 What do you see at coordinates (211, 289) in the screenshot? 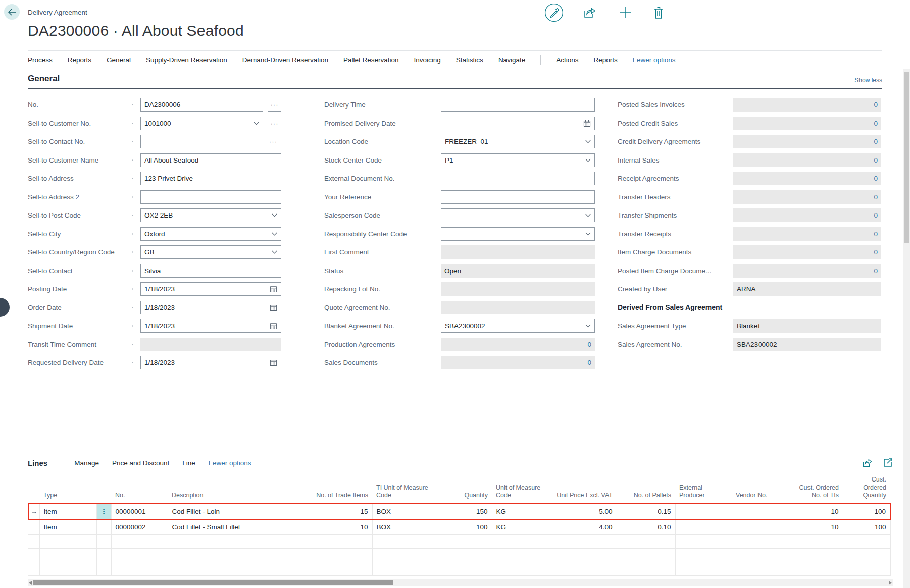
I see `field-input-posting-date: 1/18/2023` at bounding box center [211, 289].